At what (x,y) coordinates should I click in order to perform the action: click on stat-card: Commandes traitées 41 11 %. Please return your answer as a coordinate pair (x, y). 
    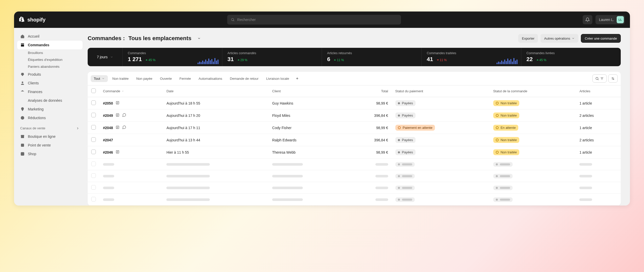
    Looking at the image, I should click on (471, 57).